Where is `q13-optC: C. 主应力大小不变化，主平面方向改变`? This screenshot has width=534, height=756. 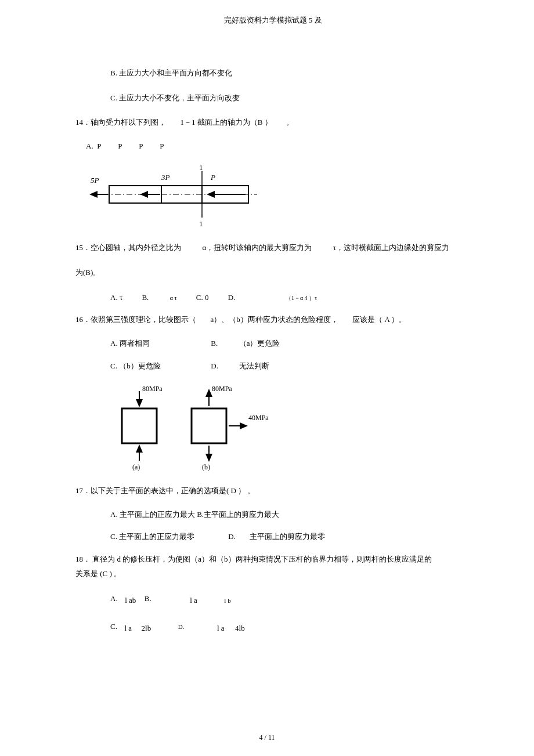
q13-optC: C. 主应力大小不变化，主平面方向改变 is located at coordinates (273, 99).